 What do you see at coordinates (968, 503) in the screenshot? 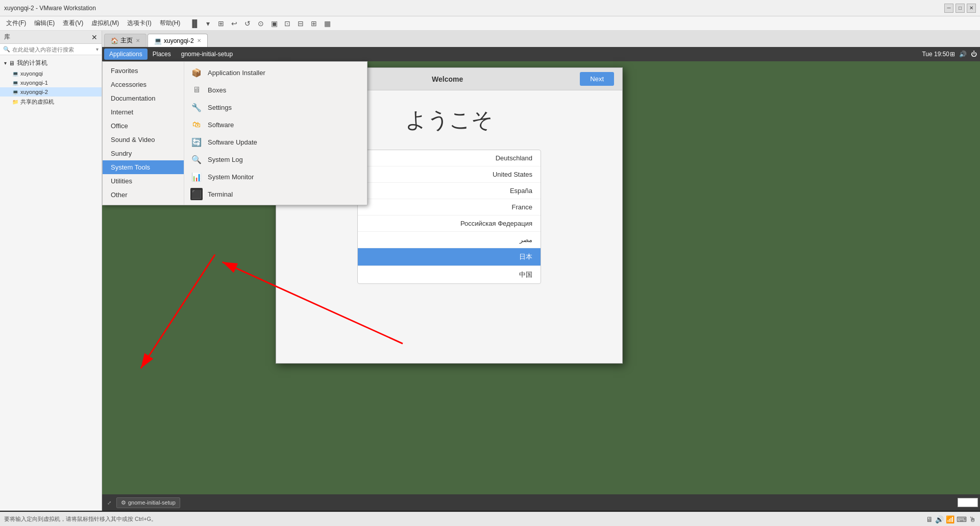
I see `taskbar-right` at bounding box center [968, 503].